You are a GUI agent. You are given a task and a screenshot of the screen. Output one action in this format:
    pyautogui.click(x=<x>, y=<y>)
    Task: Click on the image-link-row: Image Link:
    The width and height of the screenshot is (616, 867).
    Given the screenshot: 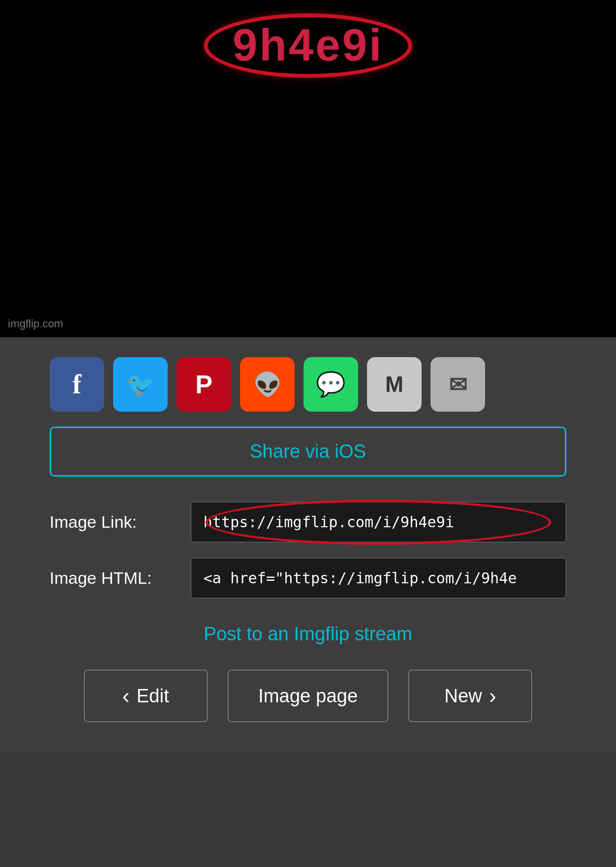 What is the action you would take?
    pyautogui.click(x=308, y=522)
    